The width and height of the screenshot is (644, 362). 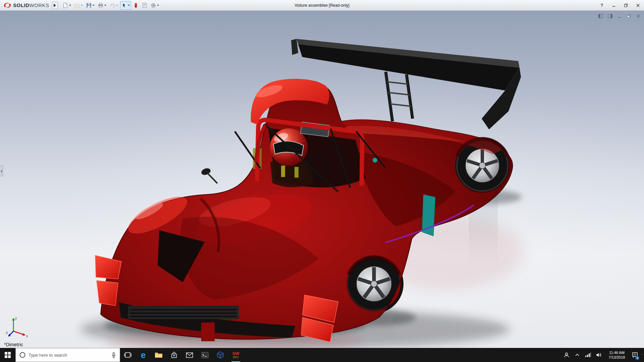 I want to click on titlebar: SOLIDWORKS, so click(x=322, y=5).